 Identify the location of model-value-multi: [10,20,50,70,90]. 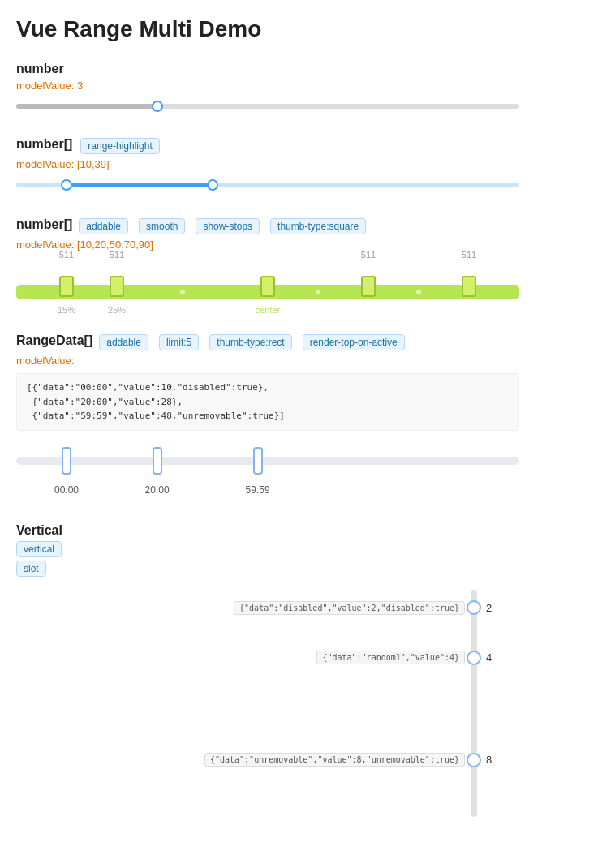
(115, 245).